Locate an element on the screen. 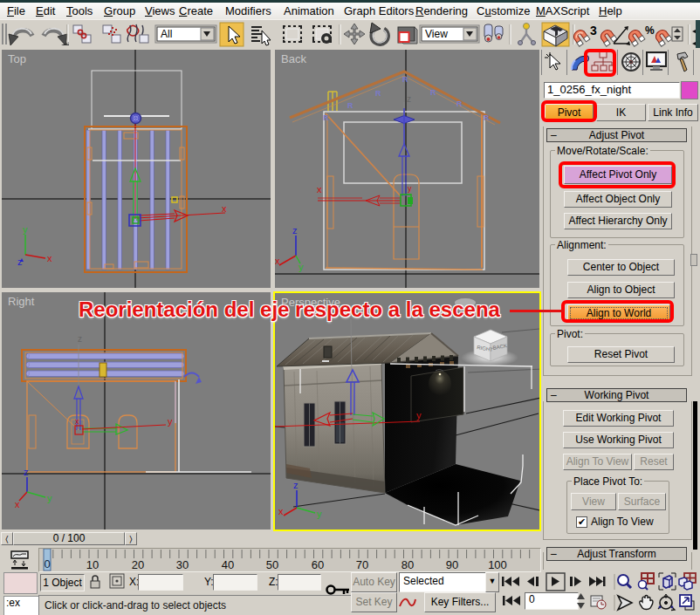 Image resolution: width=700 pixels, height=615 pixels. svg-text: View is located at coordinates (436, 34).